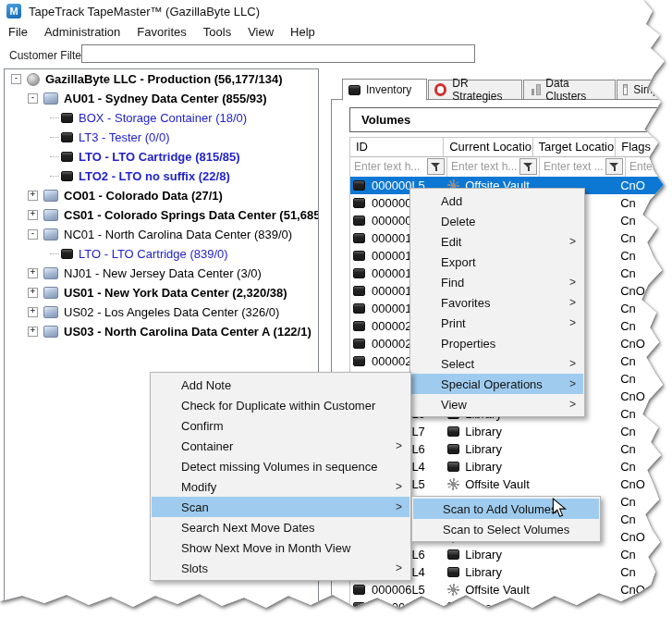  I want to click on menu-item-modify: Modify>, so click(281, 487).